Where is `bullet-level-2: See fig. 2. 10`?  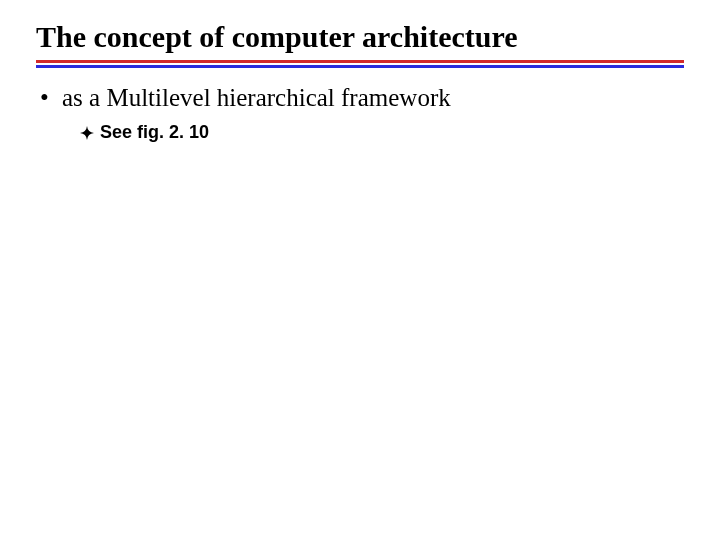
bullet-level-2: See fig. 2. 10 is located at coordinates (382, 132).